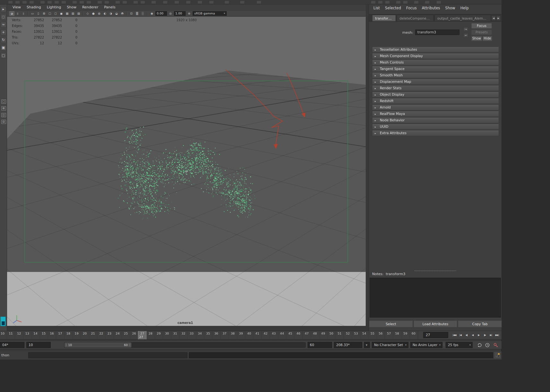 This screenshot has height=392, width=550. What do you see at coordinates (143, 13) in the screenshot?
I see `joint-xray-icon: ░` at bounding box center [143, 13].